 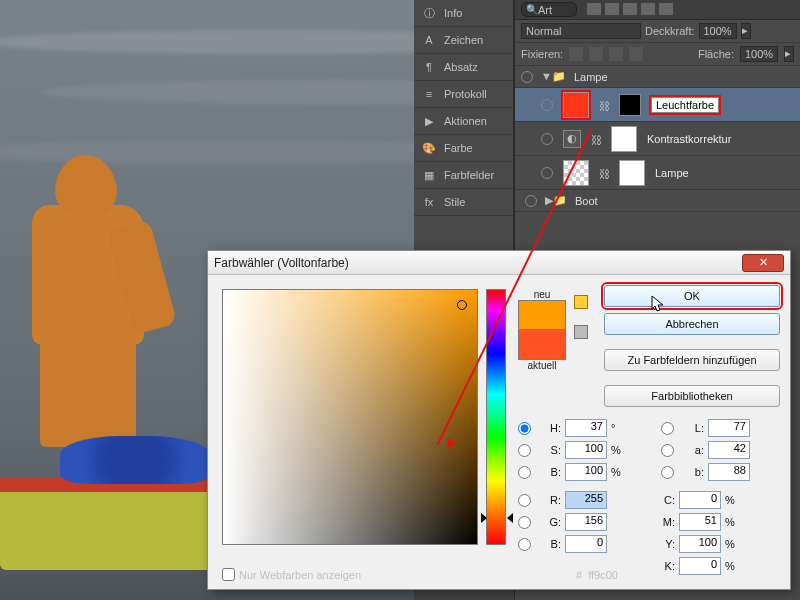 I want to click on color-icon: 🎨, so click(x=429, y=148).